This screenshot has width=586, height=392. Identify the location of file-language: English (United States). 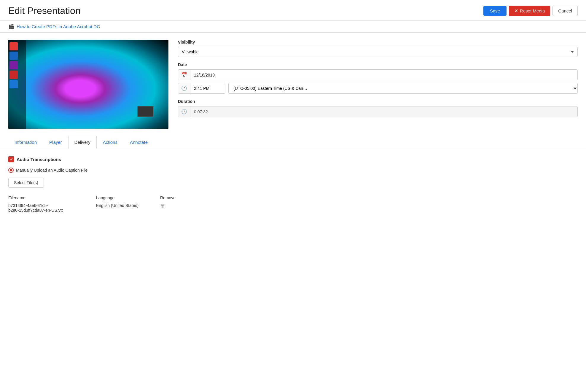
(126, 205).